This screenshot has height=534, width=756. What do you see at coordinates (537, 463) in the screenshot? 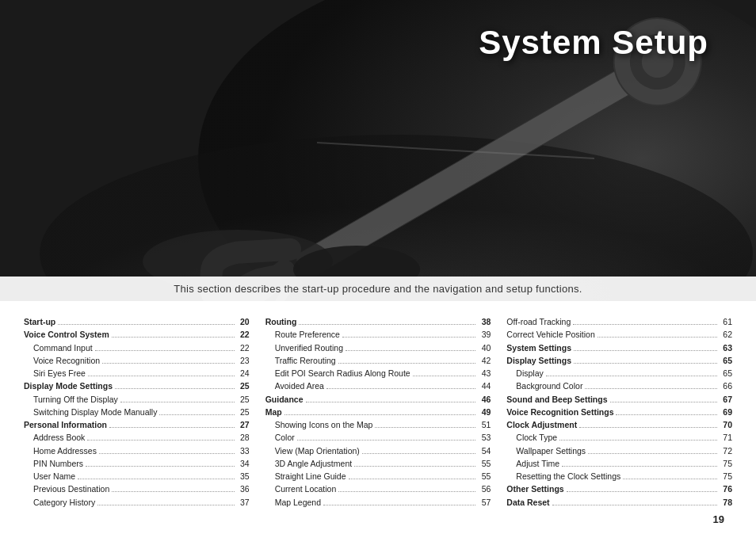
I see `toc-label: Adjust Time` at bounding box center [537, 463].